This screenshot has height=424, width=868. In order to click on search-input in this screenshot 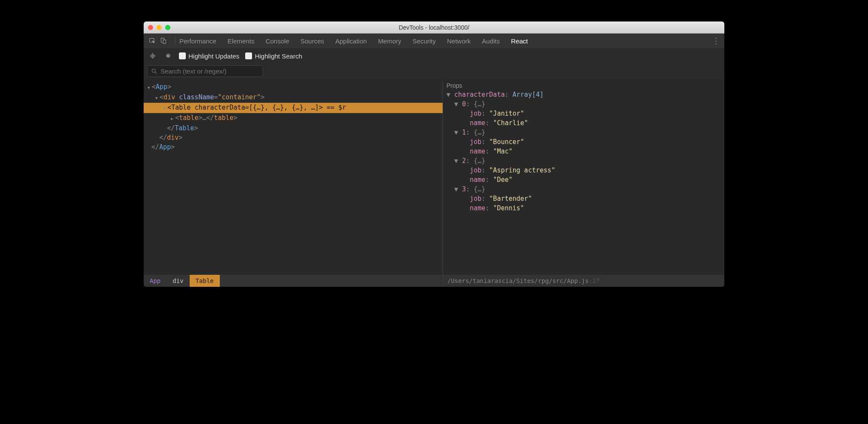, I will do `click(210, 71)`.